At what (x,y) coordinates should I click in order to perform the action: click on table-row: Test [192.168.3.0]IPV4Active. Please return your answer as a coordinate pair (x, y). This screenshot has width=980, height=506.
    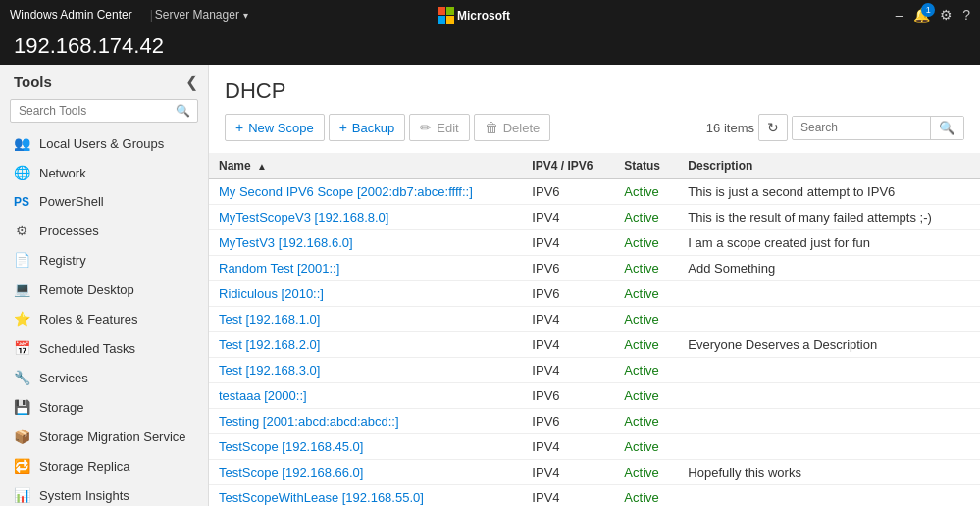
    Looking at the image, I should click on (594, 371).